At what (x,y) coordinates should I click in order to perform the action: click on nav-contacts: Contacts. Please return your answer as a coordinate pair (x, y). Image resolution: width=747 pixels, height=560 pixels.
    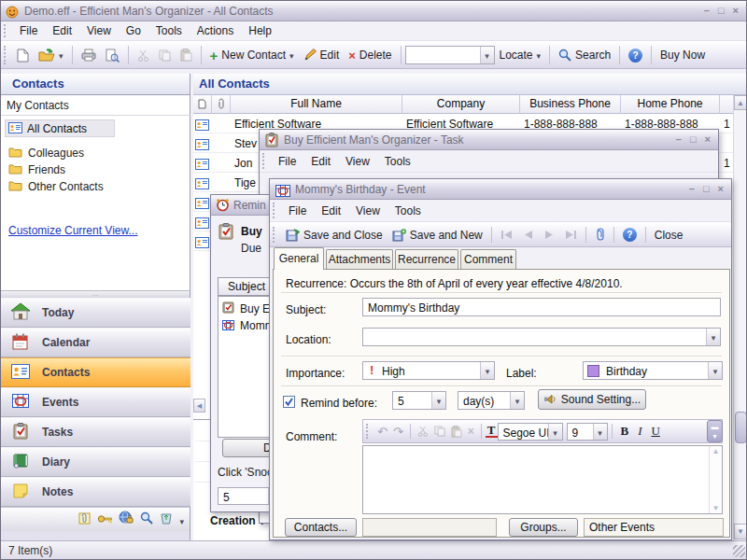
    Looking at the image, I should click on (95, 372).